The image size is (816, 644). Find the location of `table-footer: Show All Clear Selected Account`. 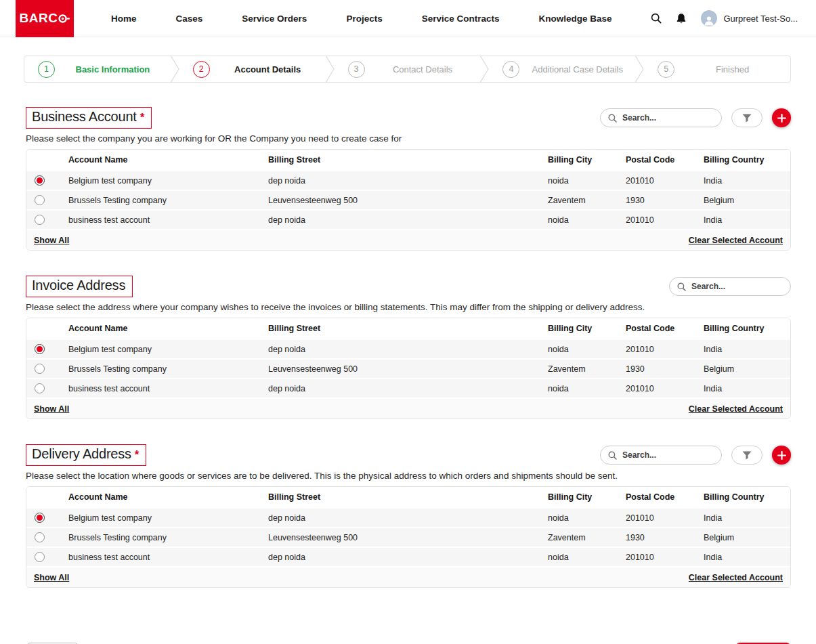

table-footer: Show All Clear Selected Account is located at coordinates (408, 240).